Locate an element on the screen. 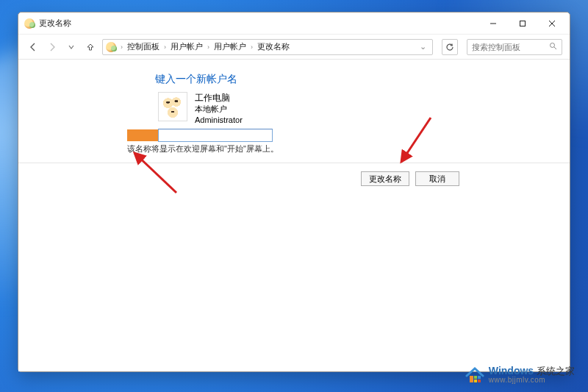  account-type: 本地帐户 is located at coordinates (219, 109).